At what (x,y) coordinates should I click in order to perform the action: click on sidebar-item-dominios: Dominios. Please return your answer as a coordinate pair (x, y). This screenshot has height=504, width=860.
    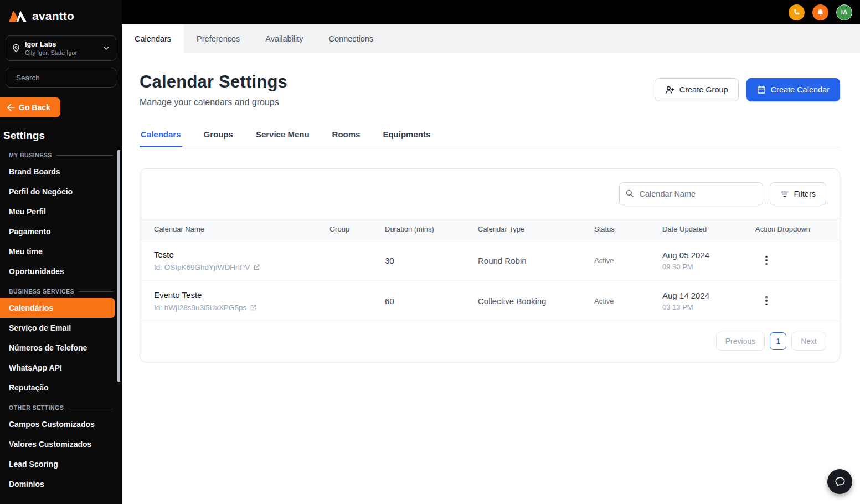
    Looking at the image, I should click on (61, 484).